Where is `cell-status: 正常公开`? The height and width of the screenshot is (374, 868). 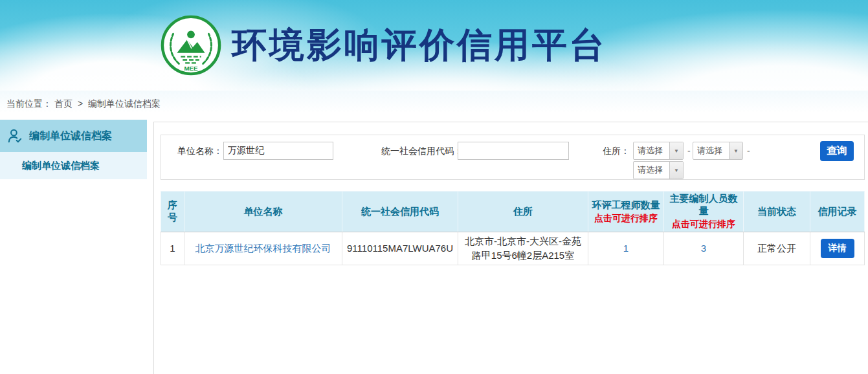
cell-status: 正常公开 is located at coordinates (777, 248).